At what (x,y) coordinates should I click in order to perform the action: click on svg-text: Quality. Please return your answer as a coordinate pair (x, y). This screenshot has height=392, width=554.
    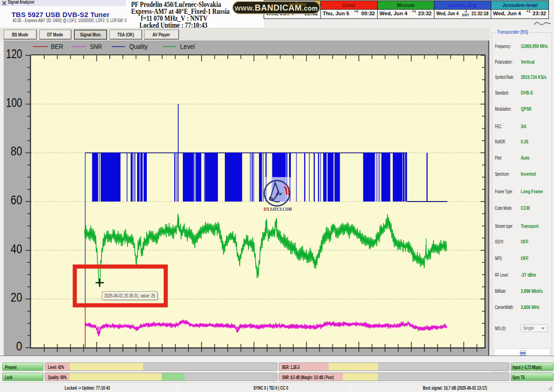
    Looking at the image, I should click on (138, 47).